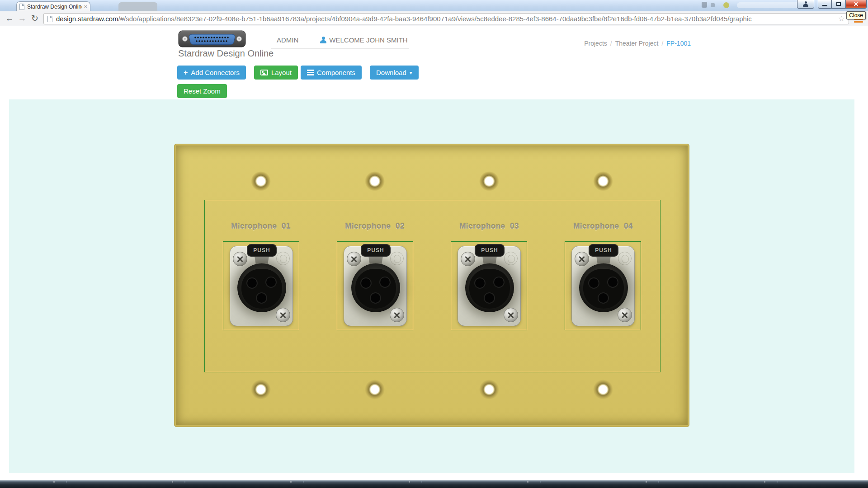  I want to click on window-controls, so click(832, 5).